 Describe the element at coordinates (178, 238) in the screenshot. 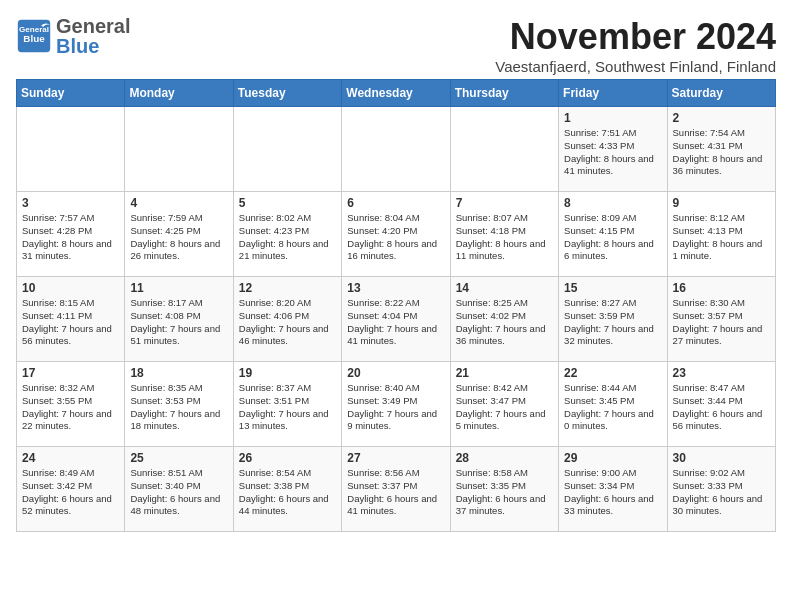

I see `day-info: Sunrise: 7:59 AM Sunset: 4:25 PM Dayligh…` at that location.